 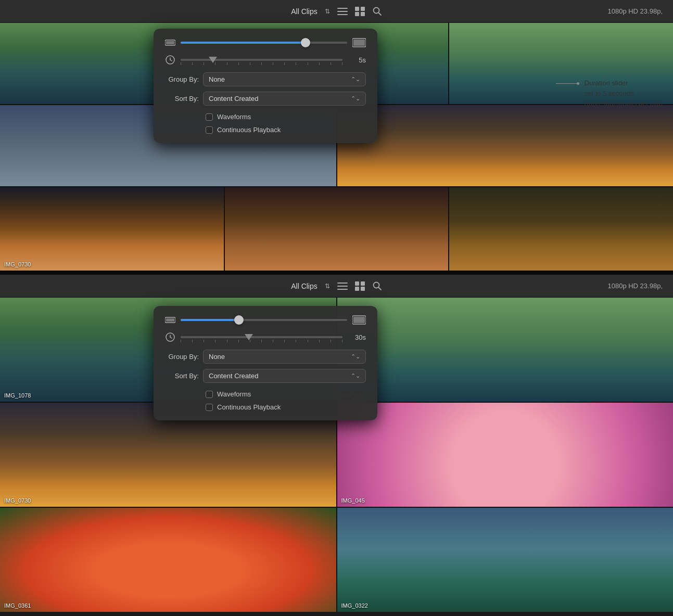 I want to click on top-sort-by-label: Sort By:, so click(x=182, y=99).